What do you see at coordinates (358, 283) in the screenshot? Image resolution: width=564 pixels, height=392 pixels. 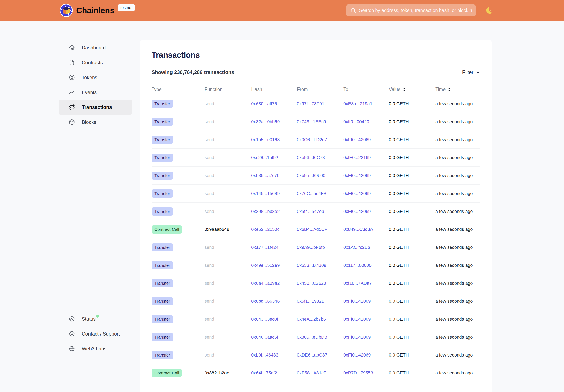 I see `to-address-link: 0xf10...7ADa7` at bounding box center [358, 283].